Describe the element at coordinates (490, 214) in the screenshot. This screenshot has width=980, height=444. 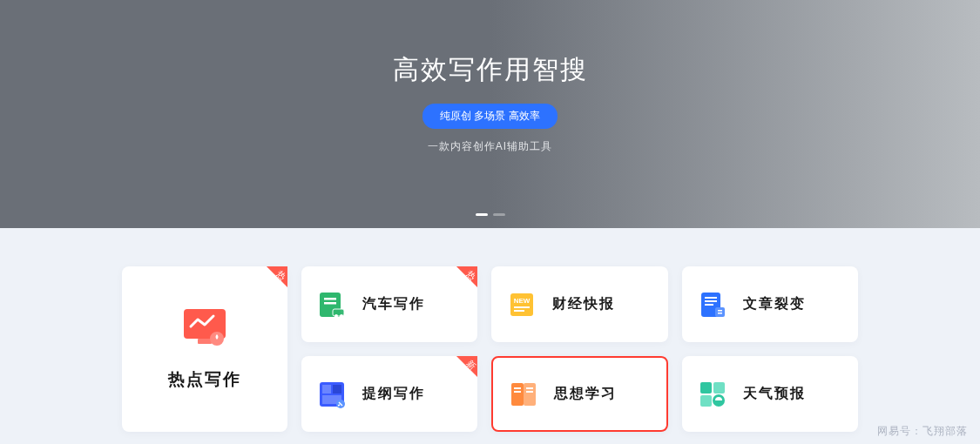
I see `carousel-dots` at that location.